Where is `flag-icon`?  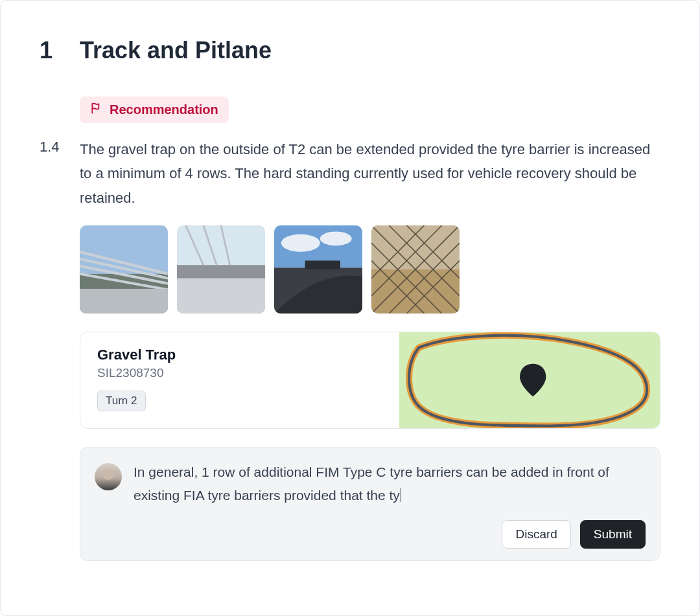
flag-icon is located at coordinates (97, 110).